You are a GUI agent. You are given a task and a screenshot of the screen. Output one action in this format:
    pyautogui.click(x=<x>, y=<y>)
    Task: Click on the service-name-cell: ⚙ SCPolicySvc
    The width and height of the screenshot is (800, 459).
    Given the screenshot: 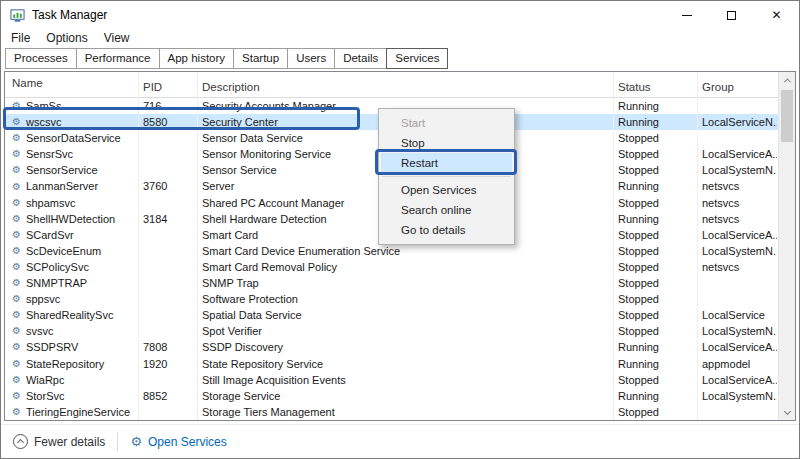 What is the action you would take?
    pyautogui.click(x=72, y=267)
    